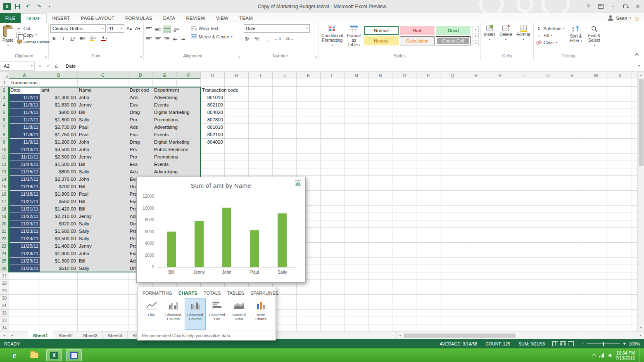 The image size is (644, 362). I want to click on cell: Events, so click(165, 135).